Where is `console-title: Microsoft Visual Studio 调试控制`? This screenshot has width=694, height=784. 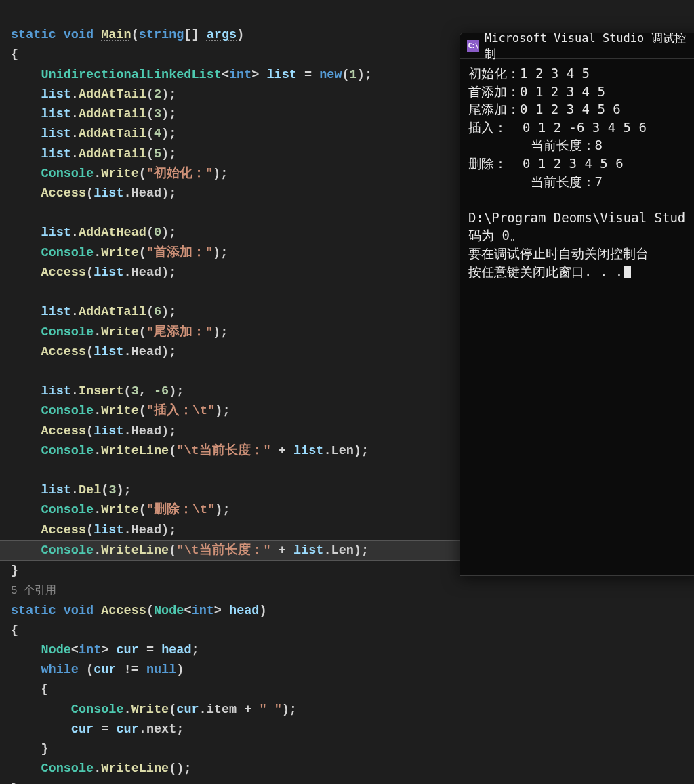 console-title: Microsoft Visual Studio 调试控制 is located at coordinates (590, 47).